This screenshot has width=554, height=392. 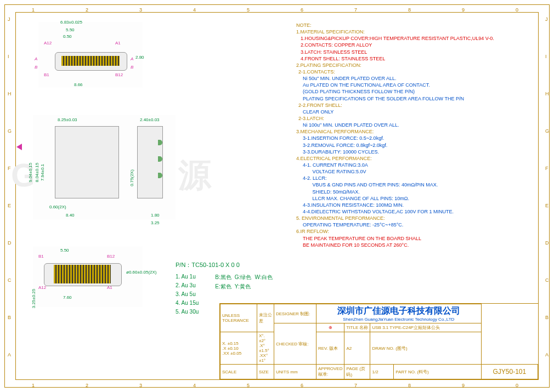 What do you see at coordinates (43, 172) in the screenshot?
I see `dim-f5: 7.94±0.1` at bounding box center [43, 172].